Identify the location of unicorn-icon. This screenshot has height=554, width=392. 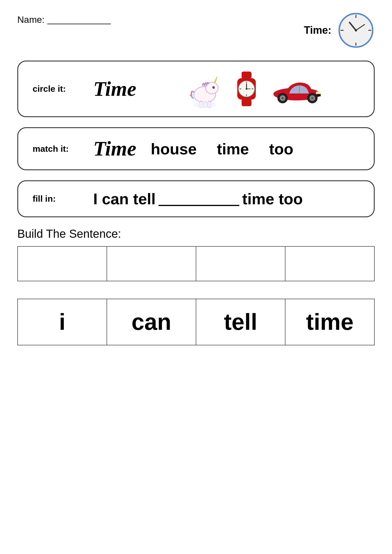
(205, 89).